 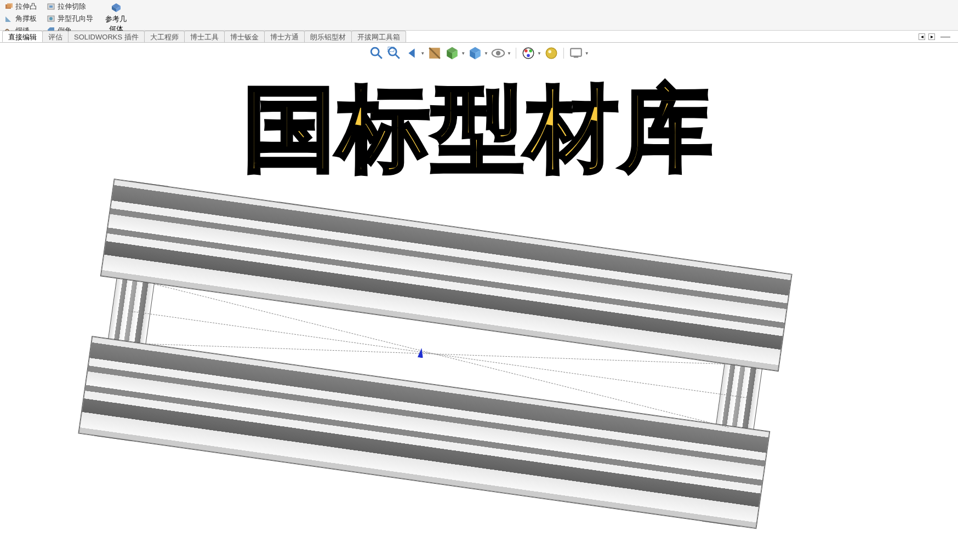 I want to click on heads-up-toolbar: ▼ ▼ ▼ ▼ ▼ ▼, so click(x=479, y=52).